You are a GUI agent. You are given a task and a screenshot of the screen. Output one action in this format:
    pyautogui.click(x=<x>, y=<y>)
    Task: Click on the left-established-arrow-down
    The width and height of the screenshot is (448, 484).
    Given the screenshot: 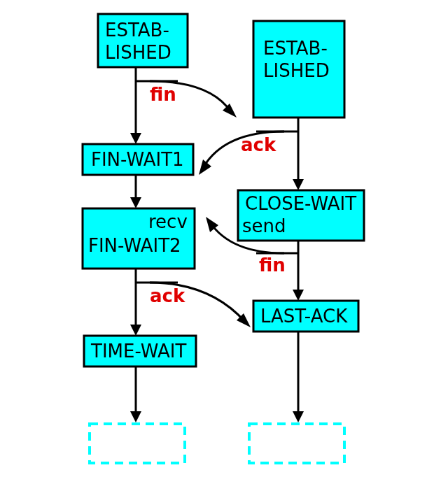 What is the action you would take?
    pyautogui.click(x=136, y=106)
    